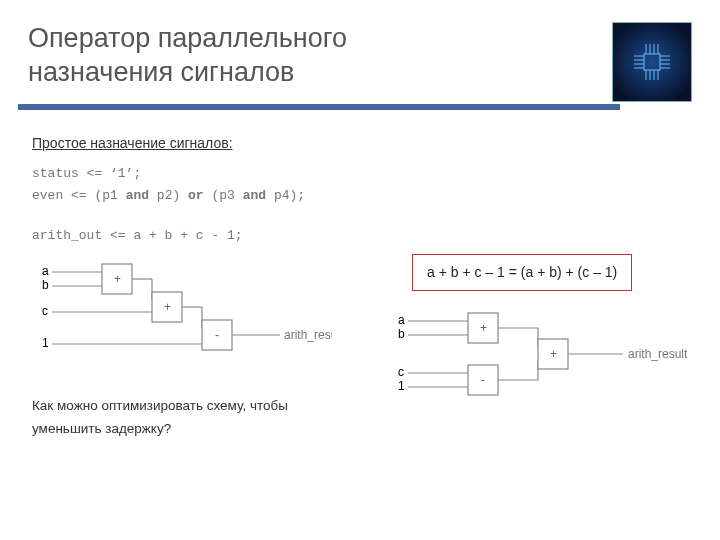  Describe the element at coordinates (652, 62) in the screenshot. I see `decorative-chip-image` at that location.